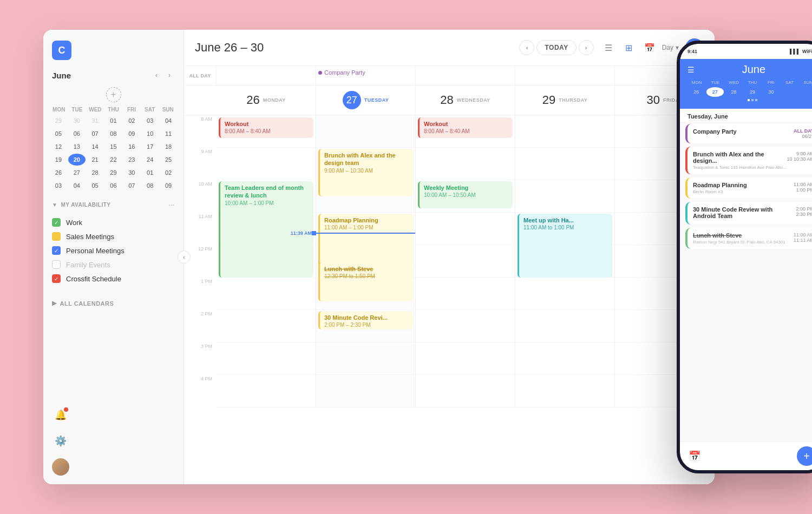 This screenshot has height=514, width=812. I want to click on phone-event-lunch-steve: Lunch with Steve Ramon Negi 541 Bryant S…, so click(749, 238).